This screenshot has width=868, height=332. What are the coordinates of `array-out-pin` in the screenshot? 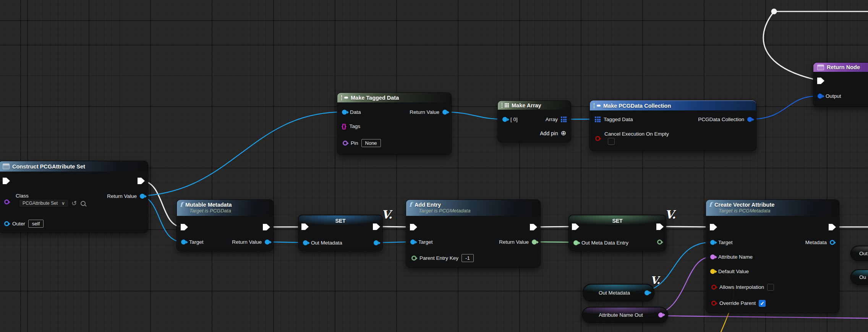 It's located at (564, 119).